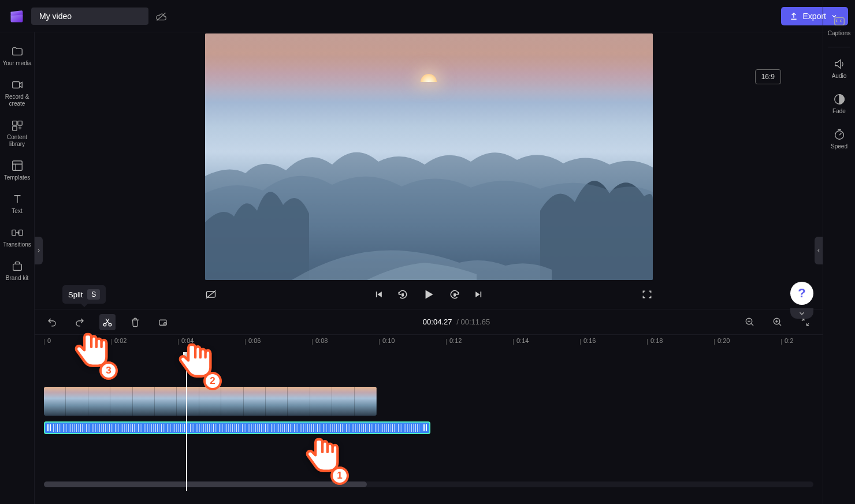 Image resolution: width=855 pixels, height=504 pixels. What do you see at coordinates (135, 322) in the screenshot?
I see `delete-button` at bounding box center [135, 322].